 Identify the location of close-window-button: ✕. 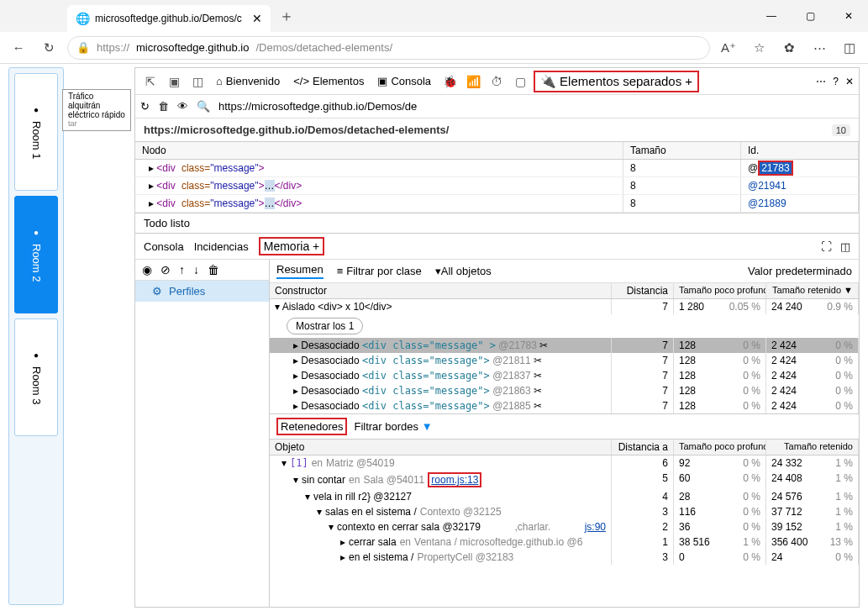
(849, 16).